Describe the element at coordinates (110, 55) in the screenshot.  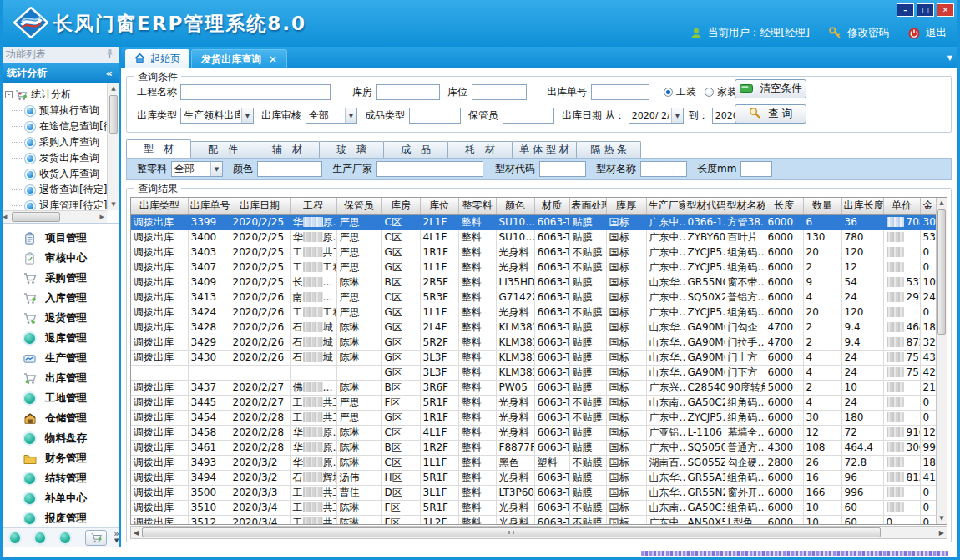
I see `pin-icon` at that location.